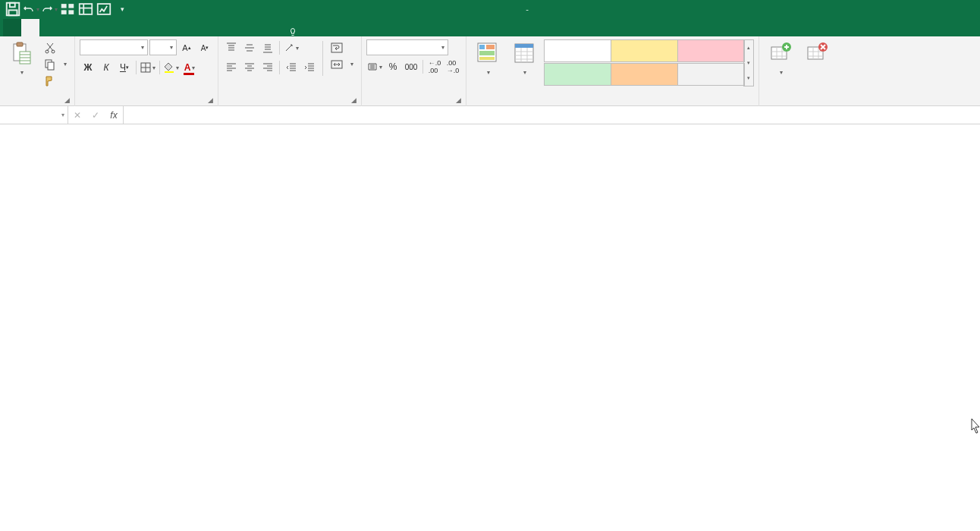 Image resolution: width=980 pixels, height=531 pixels. I want to click on decrease-indent-icon, so click(291, 68).